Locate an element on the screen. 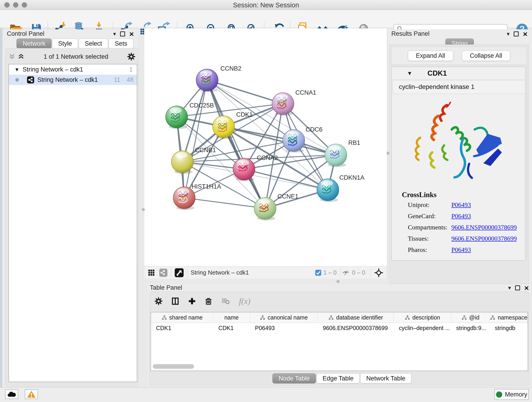  network-overview-icon is located at coordinates (163, 273).